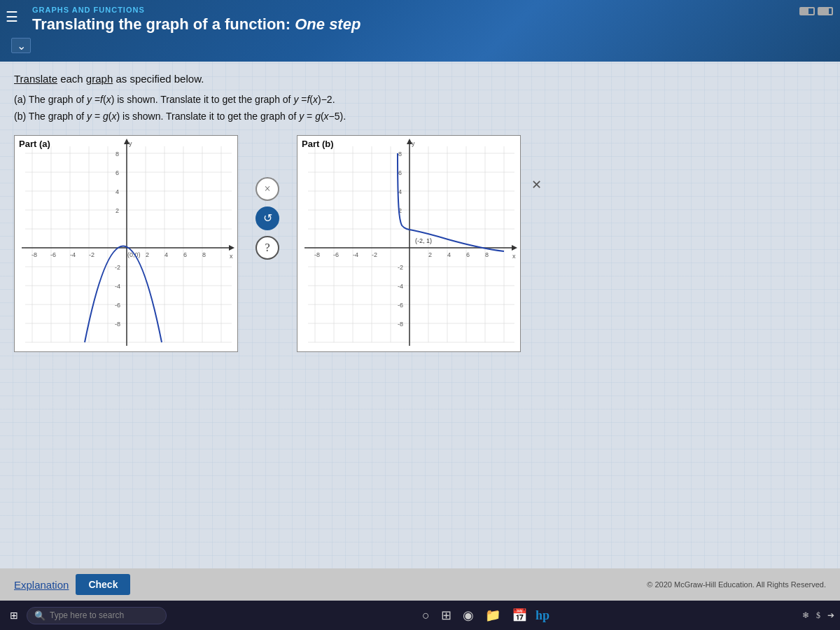 This screenshot has width=840, height=630. I want to click on taskbar-folder-icon: 📁, so click(493, 615).